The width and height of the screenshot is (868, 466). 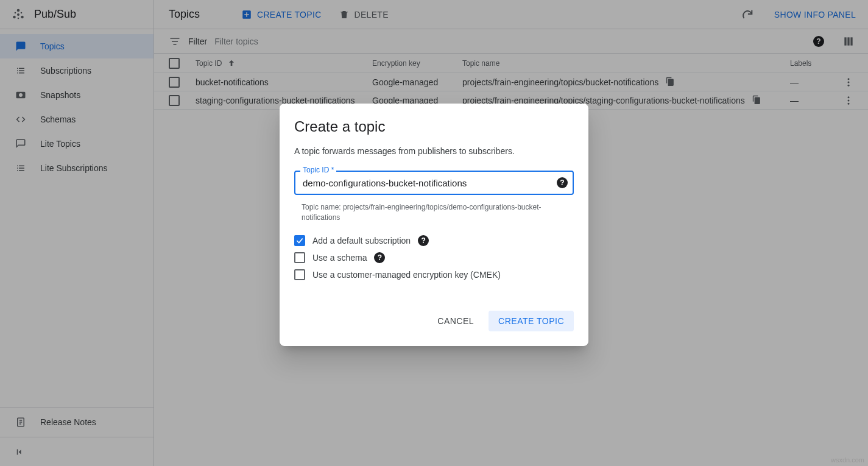 I want to click on dialog-description: A topic forwards messages from publisher…, so click(x=434, y=151).